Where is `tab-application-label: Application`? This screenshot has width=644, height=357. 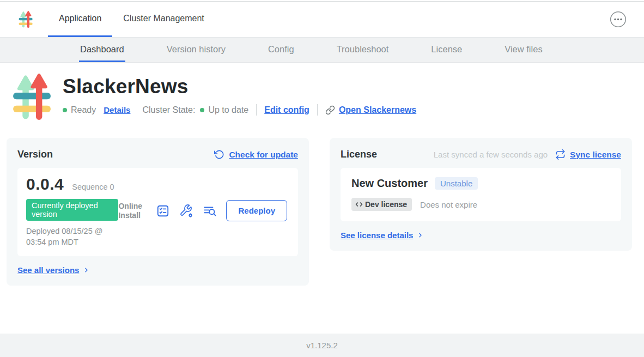 tab-application-label: Application is located at coordinates (80, 19).